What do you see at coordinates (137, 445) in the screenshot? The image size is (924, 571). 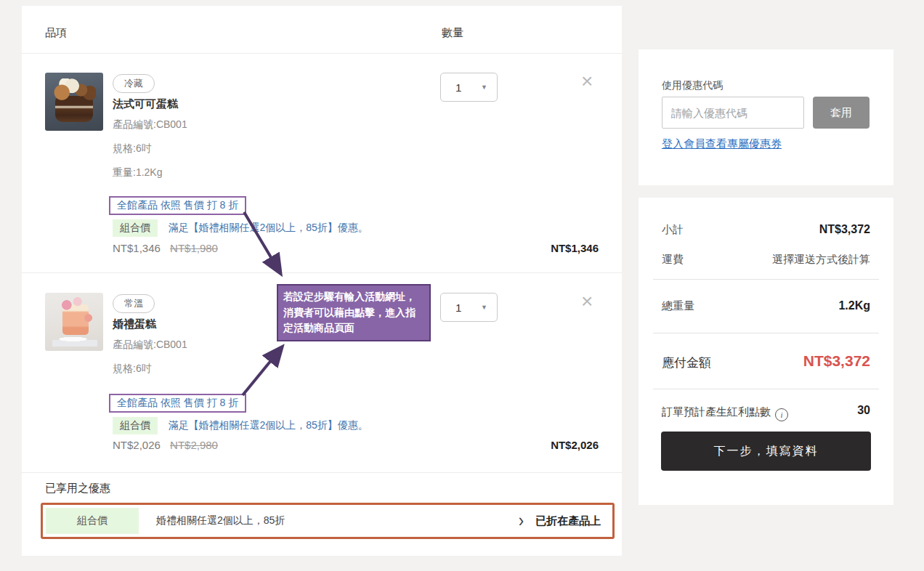 I see `discounted-price: NT$2,026` at bounding box center [137, 445].